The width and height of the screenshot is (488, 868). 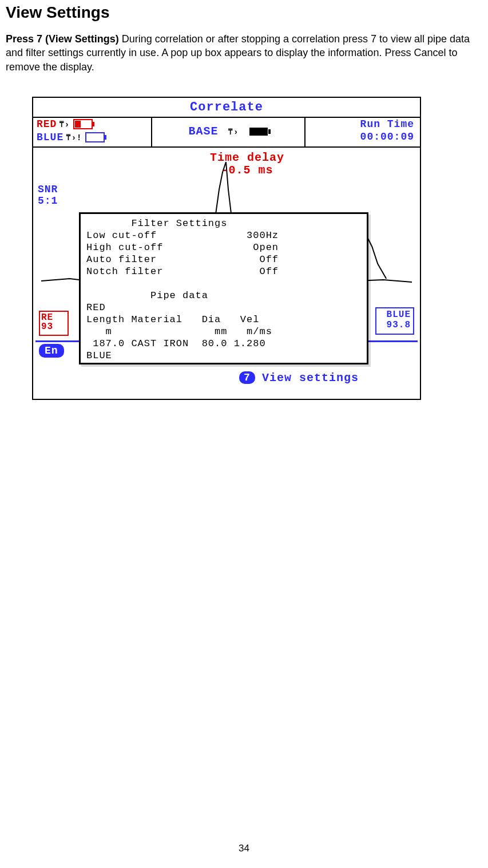 I want to click on settings-popup: Filter Settings Low cut-off 300Hz High c…, so click(x=224, y=288).